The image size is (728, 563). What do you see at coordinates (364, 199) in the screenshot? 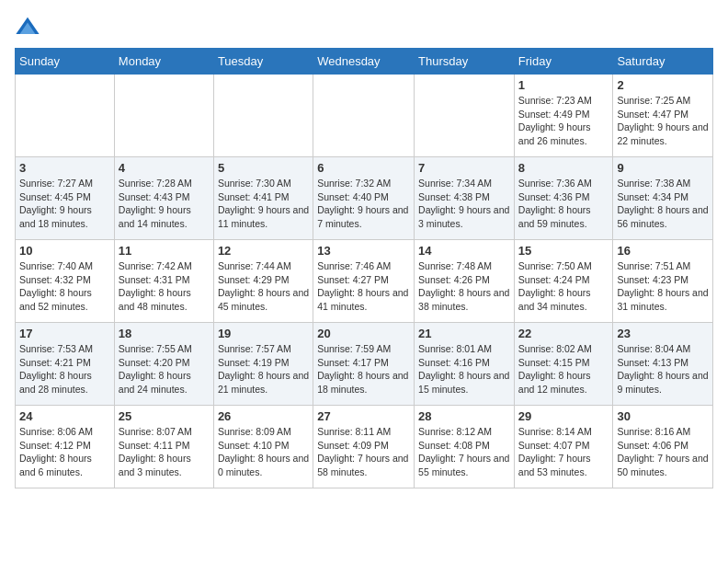
I see `calendar-cell: 6Sunrise: 7:32 AM Sunset: 4:40 PM Daylig…` at bounding box center [364, 199].